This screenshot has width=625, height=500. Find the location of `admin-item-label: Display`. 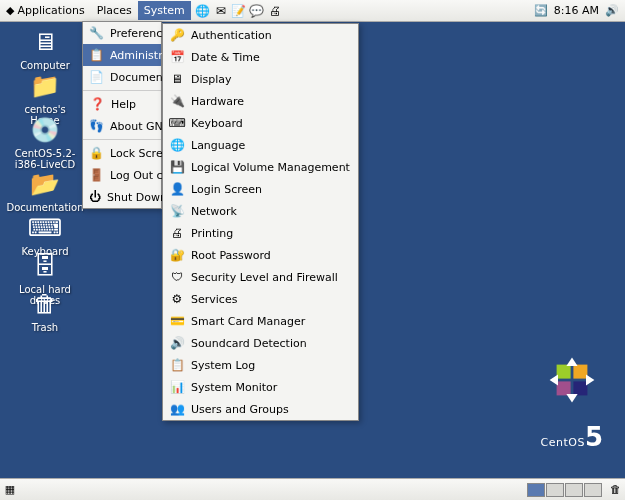

admin-item-label: Display is located at coordinates (212, 80).